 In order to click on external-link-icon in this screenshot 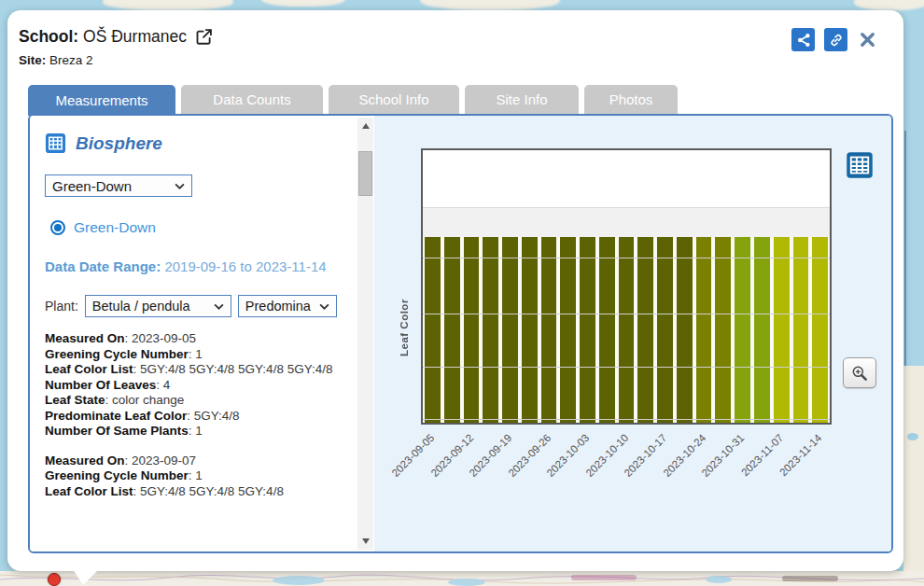, I will do `click(203, 37)`.